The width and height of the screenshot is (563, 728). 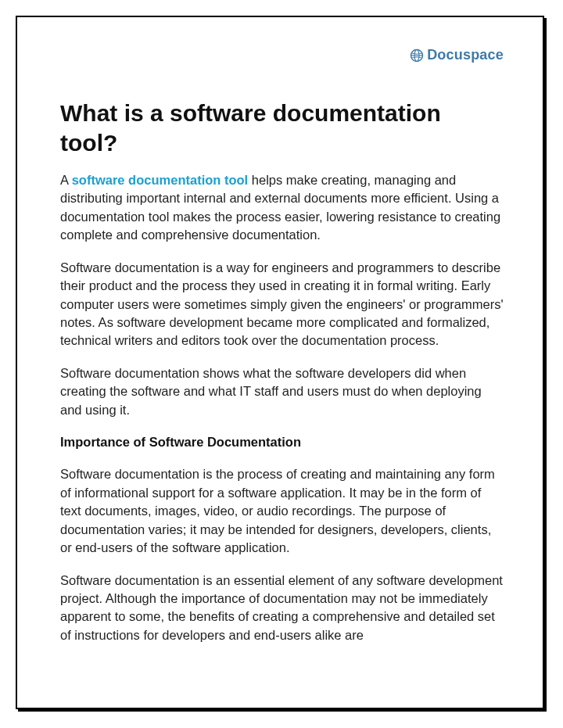 What do you see at coordinates (282, 511) in the screenshot?
I see `body-paragraph: Software documentation is the process of…` at bounding box center [282, 511].